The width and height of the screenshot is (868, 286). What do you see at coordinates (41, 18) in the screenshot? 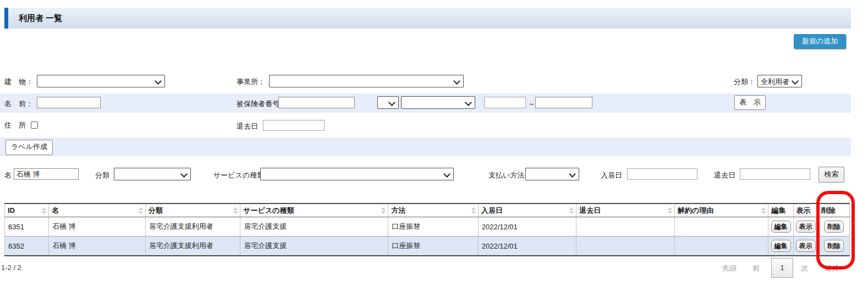
I see `page-title: 利用者 一覧` at bounding box center [41, 18].